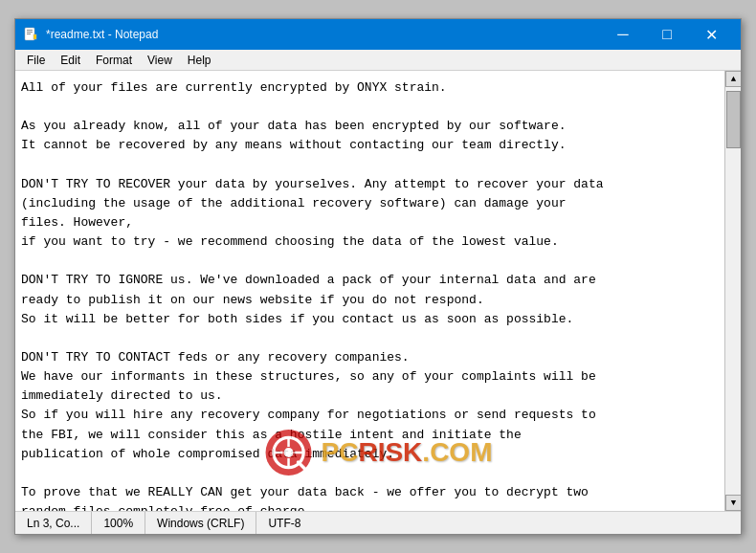 The height and width of the screenshot is (553, 756). I want to click on notepad-icon, so click(31, 34).